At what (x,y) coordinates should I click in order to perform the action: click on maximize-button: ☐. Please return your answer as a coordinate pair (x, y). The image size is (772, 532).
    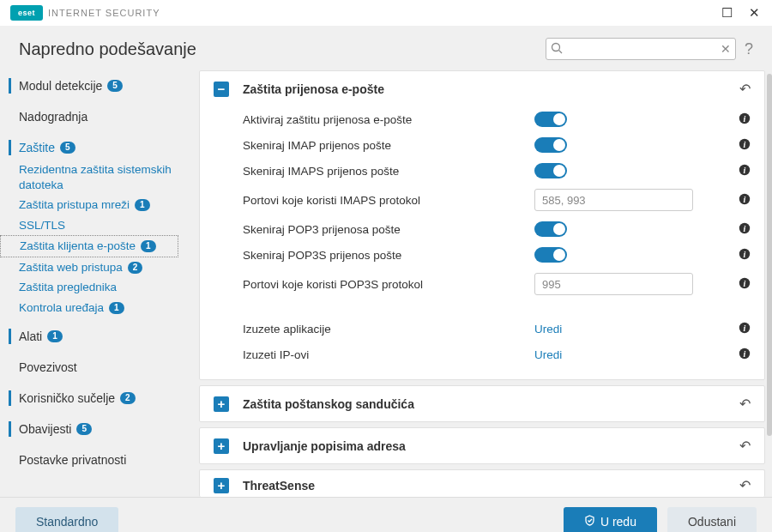
    Looking at the image, I should click on (727, 13).